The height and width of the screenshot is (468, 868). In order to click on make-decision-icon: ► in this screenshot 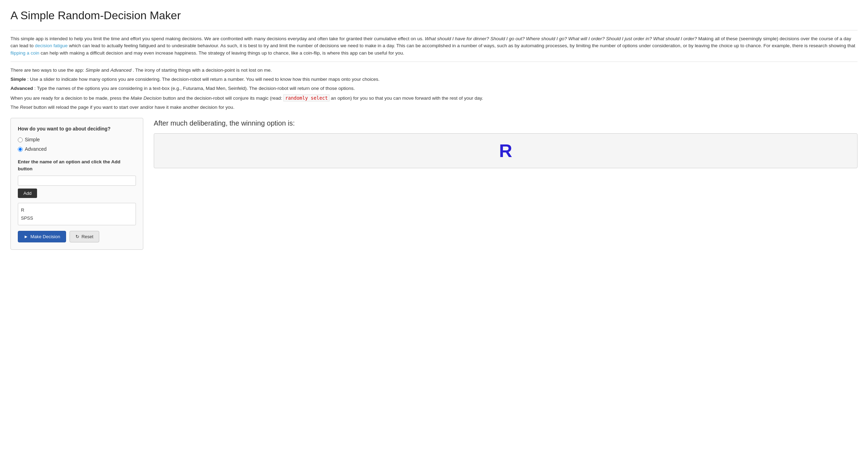, I will do `click(26, 236)`.